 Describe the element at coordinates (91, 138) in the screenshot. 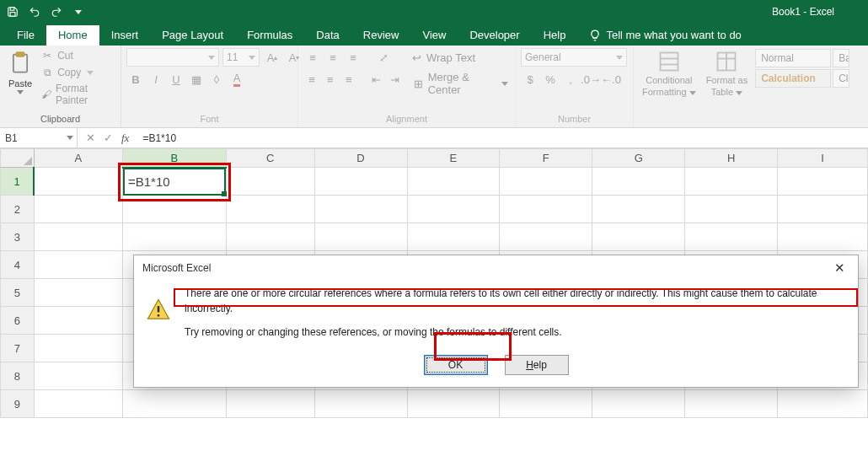

I see `cancel-formula-icon: ✕` at that location.